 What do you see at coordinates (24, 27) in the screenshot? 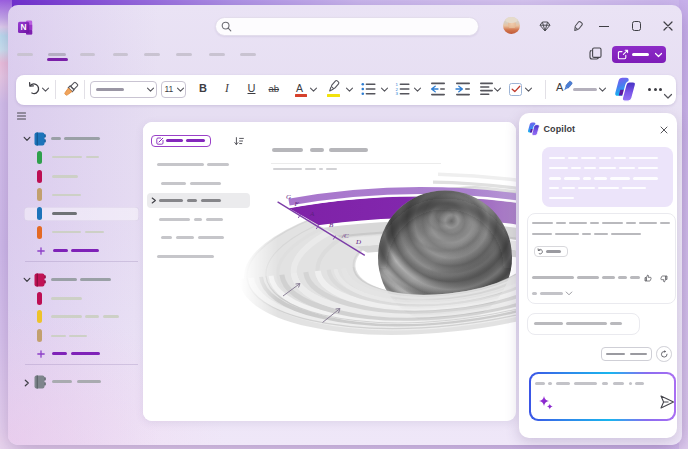
I see `svg-text: N` at bounding box center [24, 27].